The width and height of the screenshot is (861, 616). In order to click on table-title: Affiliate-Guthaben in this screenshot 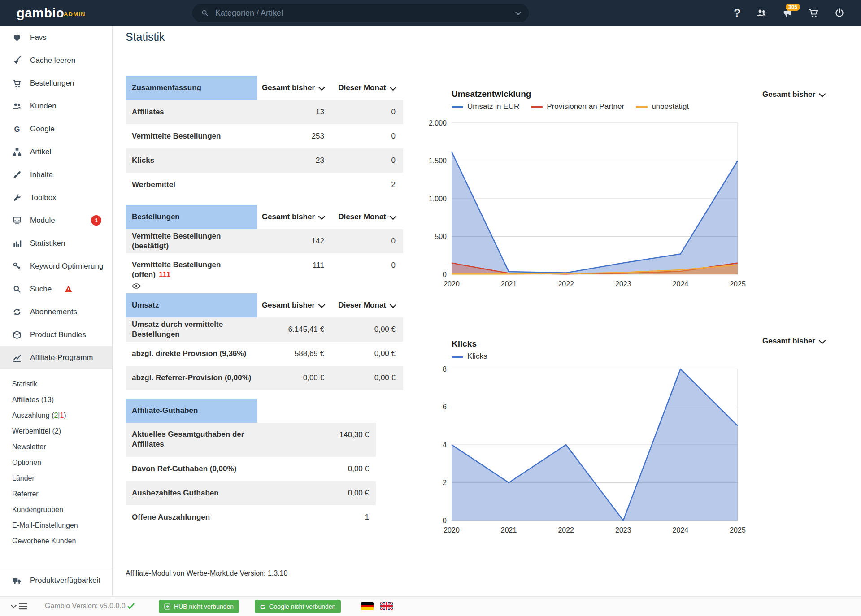, I will do `click(191, 411)`.